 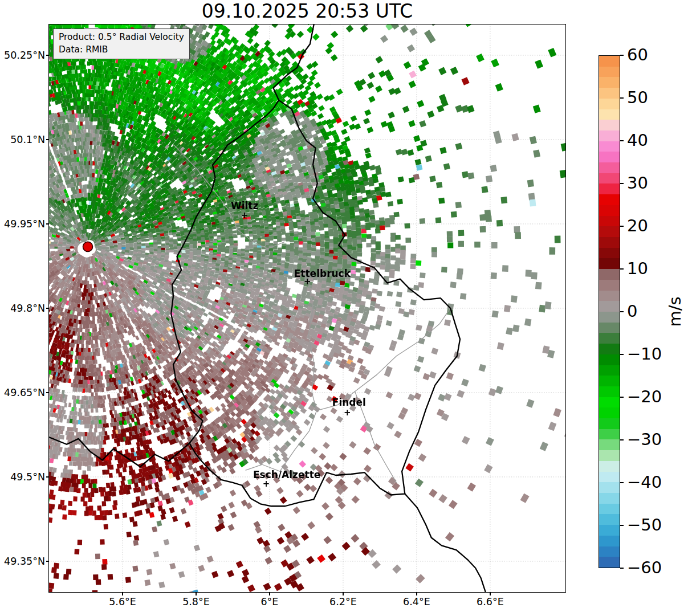 I want to click on city-label: Esch/Alzette, so click(x=287, y=475).